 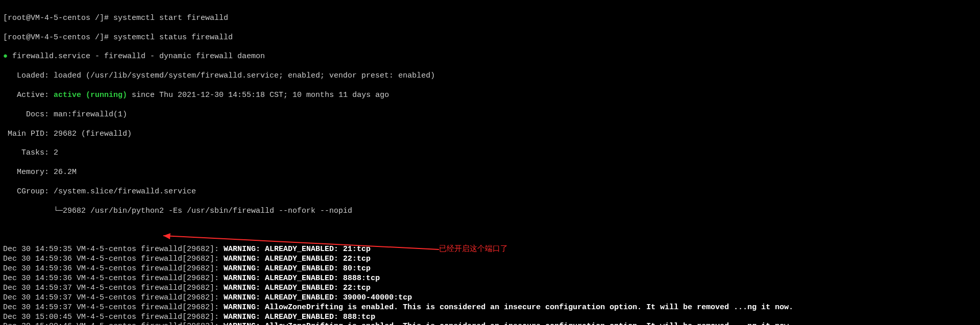 I want to click on status-docs: Docs: man:firewalld(1), so click(x=490, y=115).